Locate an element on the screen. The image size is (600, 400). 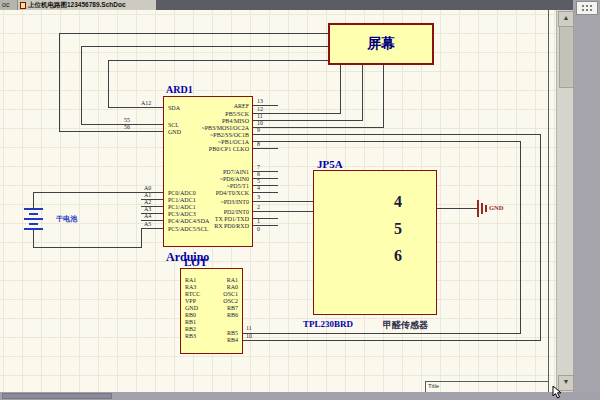
ard1-pin: PB5/SCK is located at coordinates (237, 114).